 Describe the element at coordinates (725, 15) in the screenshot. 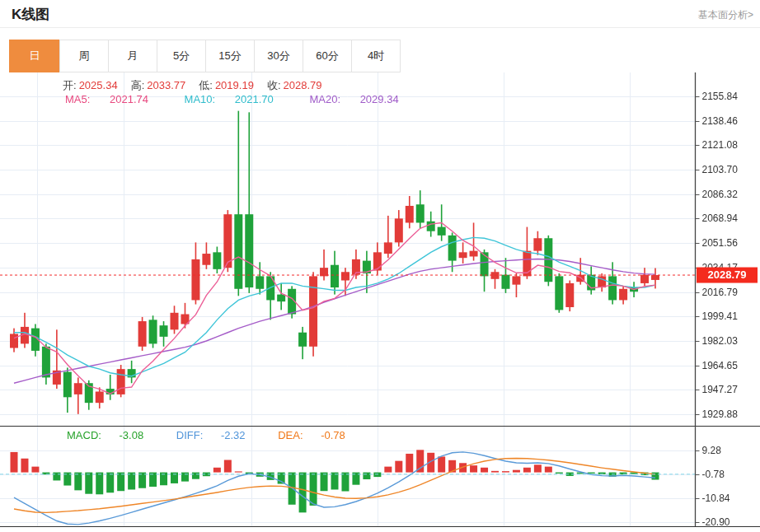

I see `fundamental-analysis-link: 基本面分析>` at that location.